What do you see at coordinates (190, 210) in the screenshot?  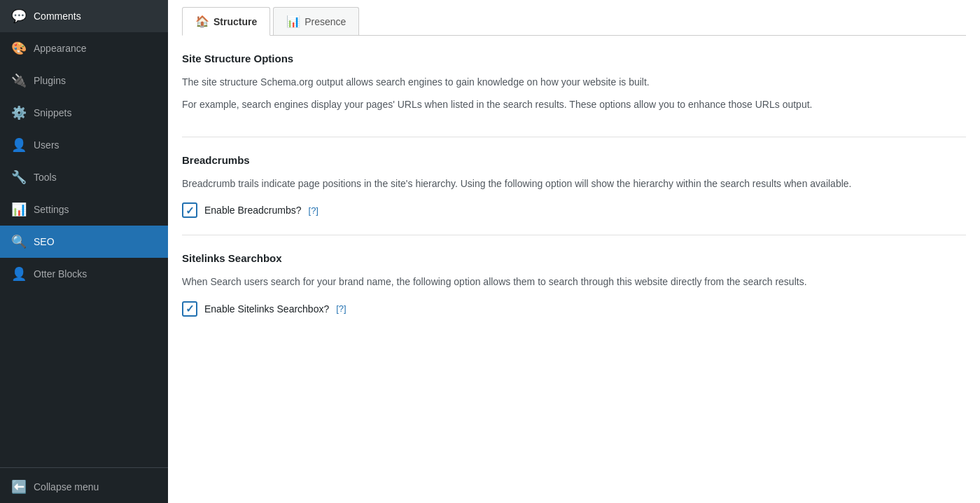 I see `enable-breadcrumbs-checkbox: ✓` at bounding box center [190, 210].